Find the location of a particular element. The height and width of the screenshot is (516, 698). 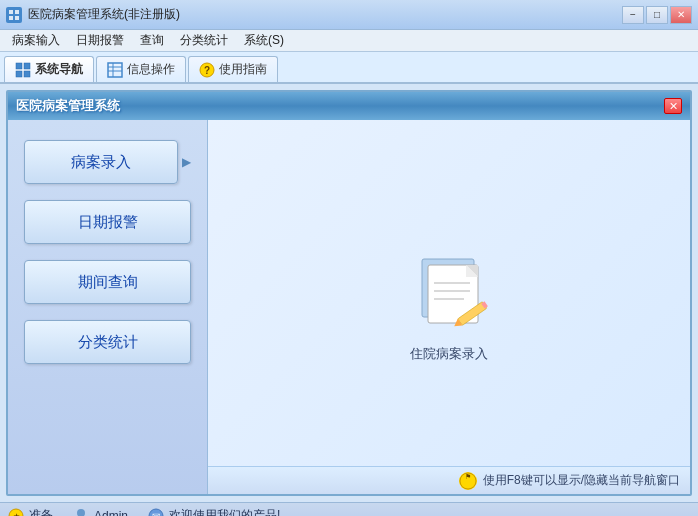

sidebar-btn-bingan-ruru: 病案录入 is located at coordinates (101, 162).